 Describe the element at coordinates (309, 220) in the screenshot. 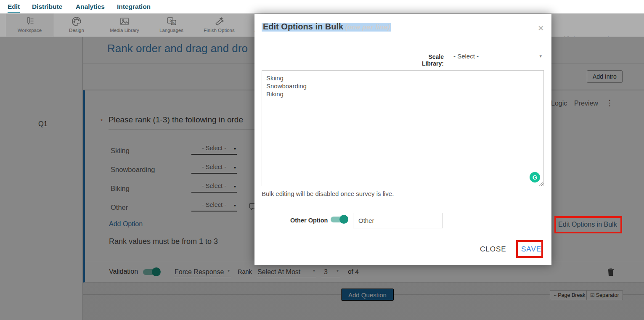

I see `other-option-label: Other Option` at that location.